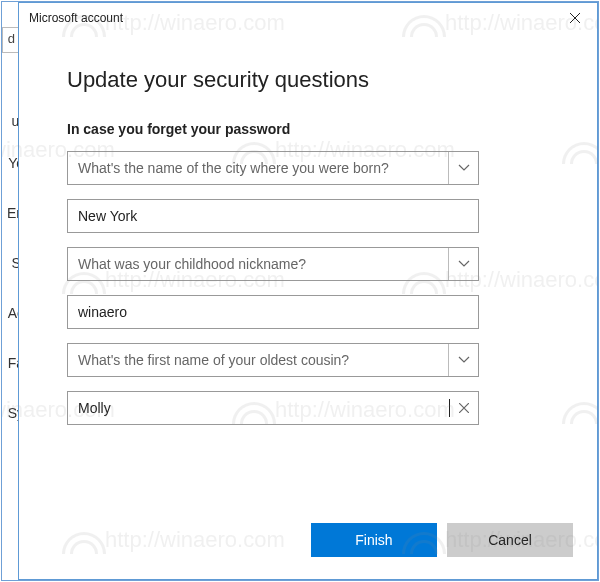 The width and height of the screenshot is (600, 582). I want to click on cancel-button: Cancel, so click(510, 540).